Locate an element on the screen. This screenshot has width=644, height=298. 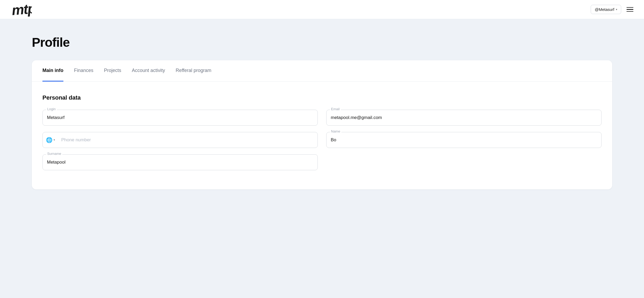
email-label: Email is located at coordinates (335, 109).